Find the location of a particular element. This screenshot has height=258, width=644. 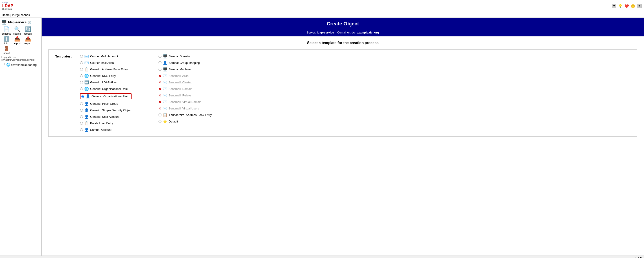

home-link: Home is located at coordinates (6, 15).